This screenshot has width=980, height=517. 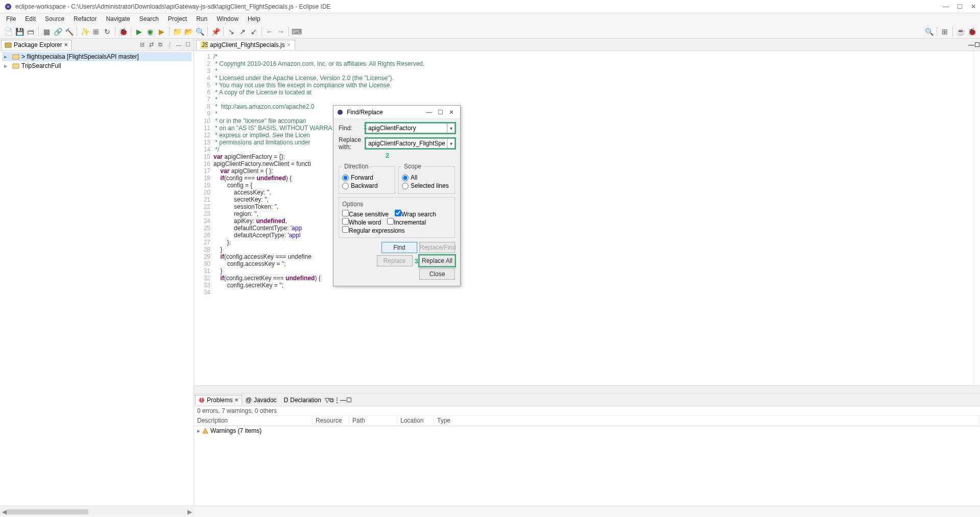 What do you see at coordinates (929, 32) in the screenshot?
I see `search-access-icon: 🔍` at bounding box center [929, 32].